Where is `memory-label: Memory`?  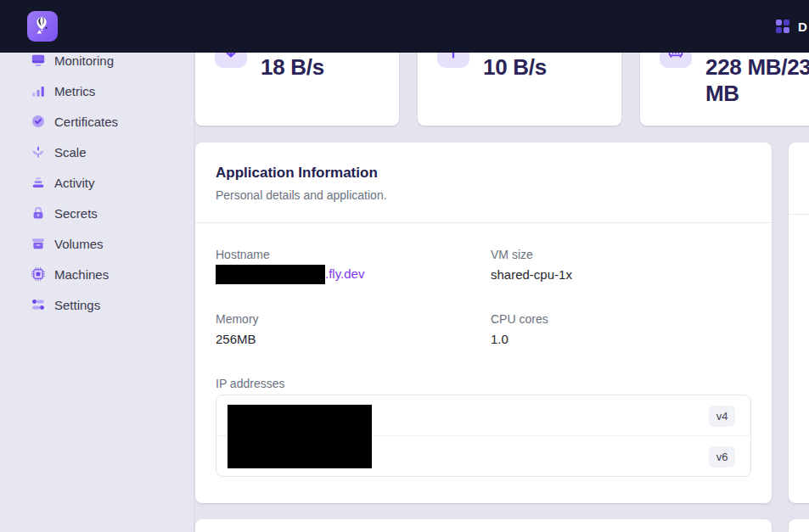 memory-label: Memory is located at coordinates (238, 319).